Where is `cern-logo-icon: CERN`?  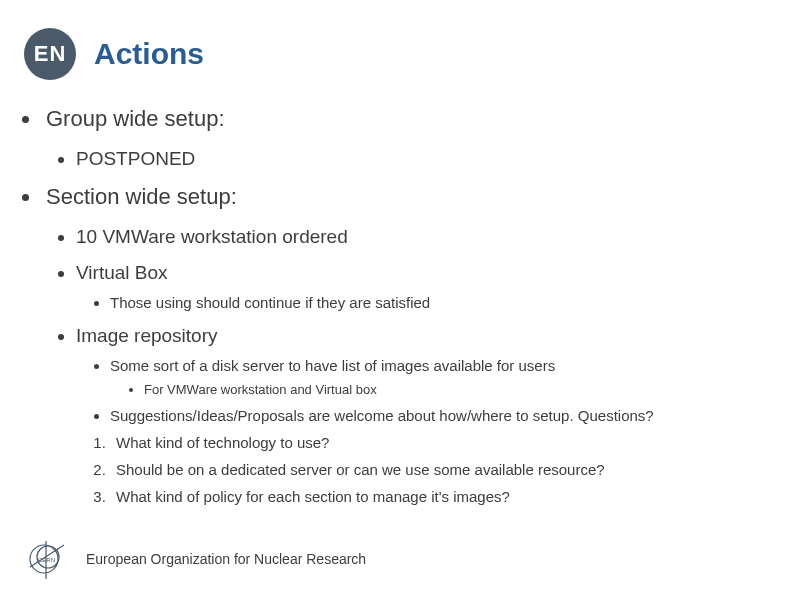
cern-logo-icon: CERN is located at coordinates (46, 559).